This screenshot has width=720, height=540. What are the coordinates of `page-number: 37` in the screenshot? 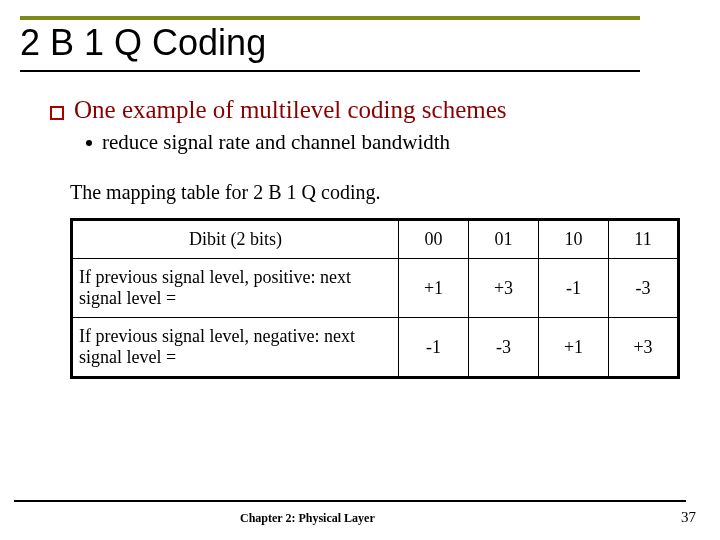 It's located at (688, 518).